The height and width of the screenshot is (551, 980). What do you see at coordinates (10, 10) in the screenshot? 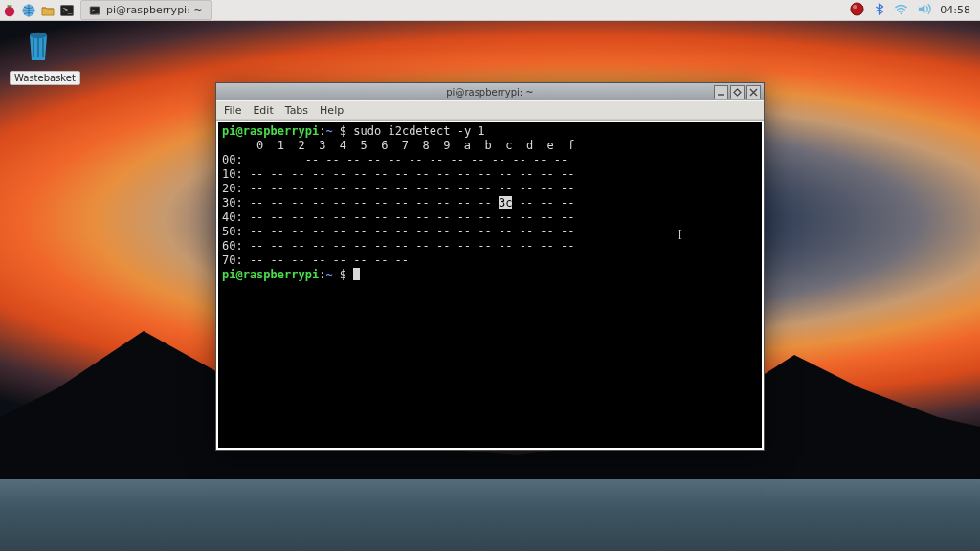
I see `menu-raspberry-icon` at bounding box center [10, 10].